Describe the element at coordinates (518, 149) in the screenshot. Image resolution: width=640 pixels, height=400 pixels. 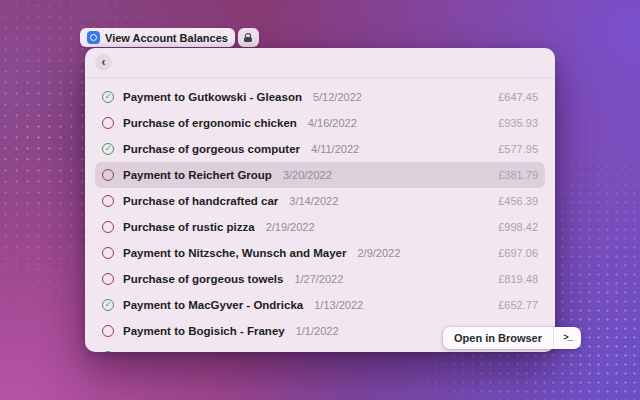
I see `transaction-amount: £577.95` at that location.